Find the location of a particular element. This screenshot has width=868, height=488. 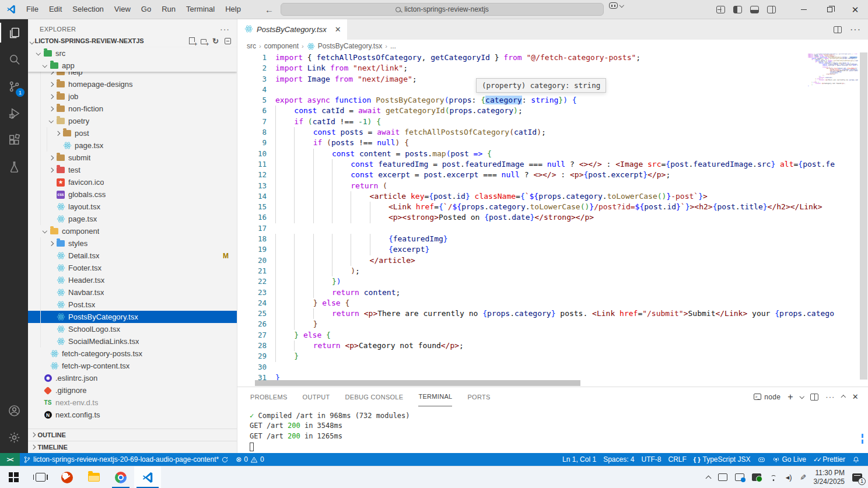

command-center-search: licton-springs-review-nextjs is located at coordinates (442, 9).